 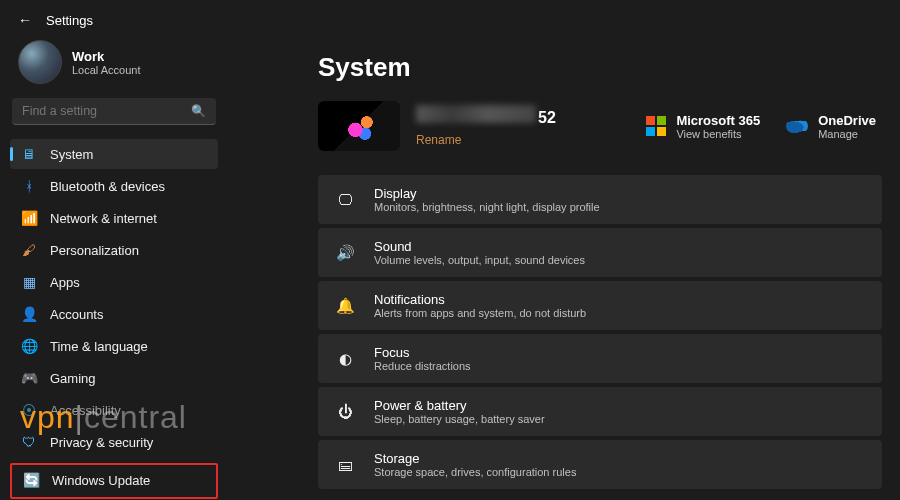 I want to click on onedrive-title: OneDrive, so click(x=847, y=120).